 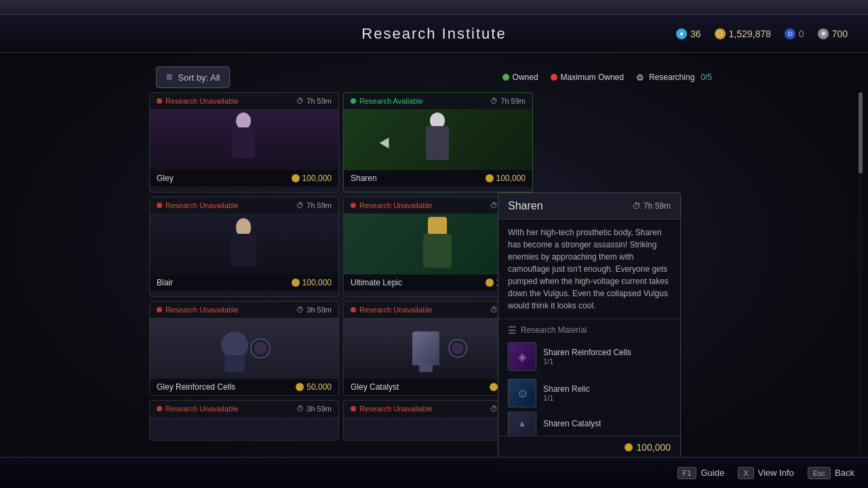 What do you see at coordinates (833, 34) in the screenshot?
I see `stat-ammo: ❋ 700` at bounding box center [833, 34].